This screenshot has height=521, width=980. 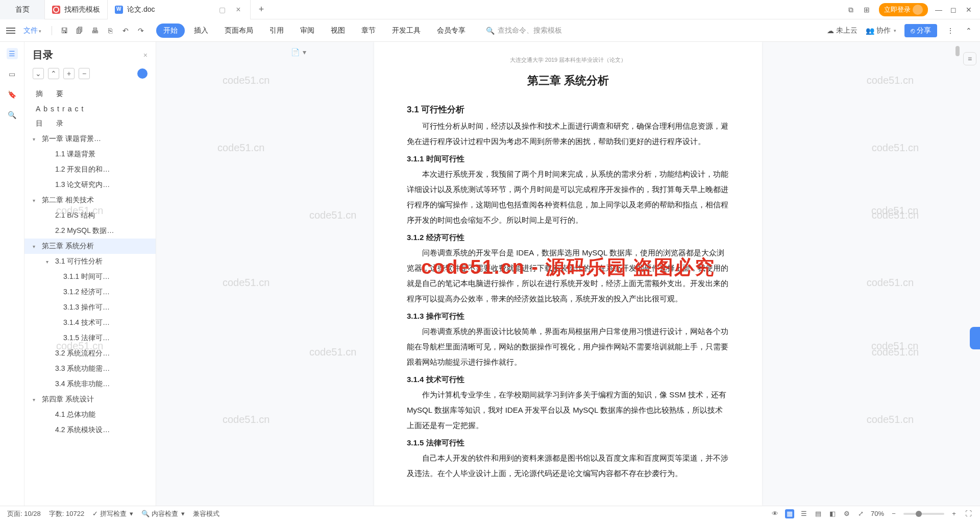 I want to click on outline-item-label: 第一章 课题背景…, so click(x=71, y=139).